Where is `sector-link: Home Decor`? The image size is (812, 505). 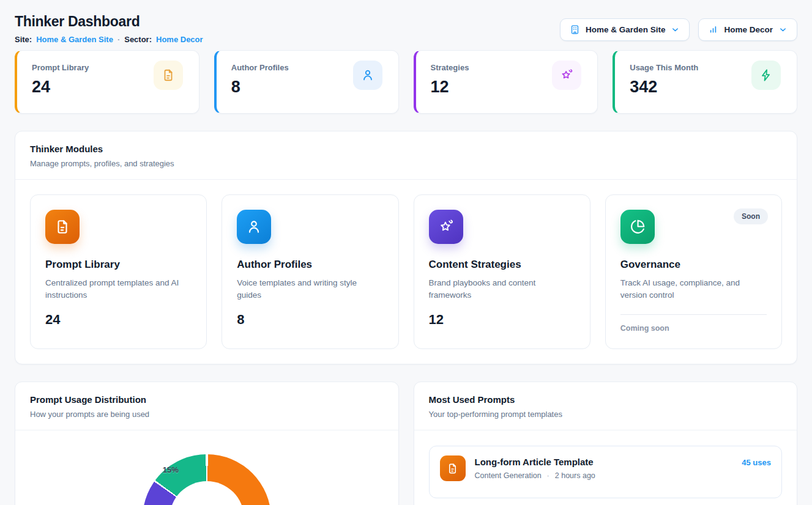 sector-link: Home Decor is located at coordinates (180, 39).